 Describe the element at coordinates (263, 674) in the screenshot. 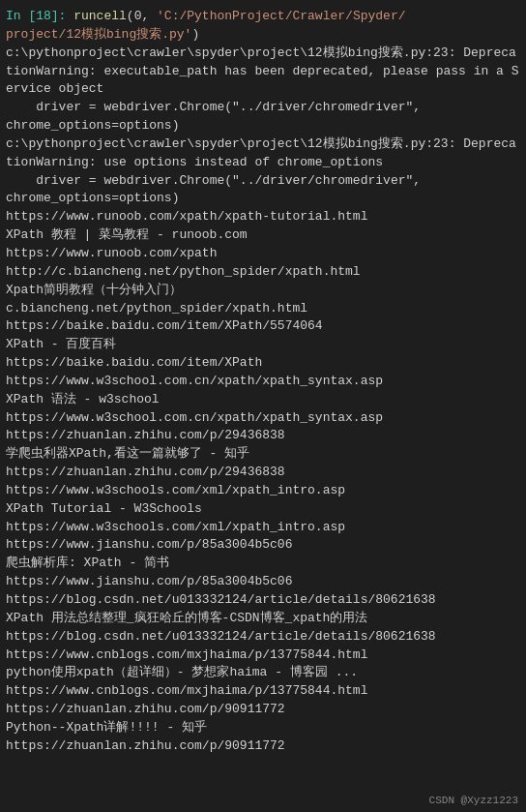

I see `title-line: python使用xpath（超详细）- 梦想家haima - 博客园 ...` at that location.